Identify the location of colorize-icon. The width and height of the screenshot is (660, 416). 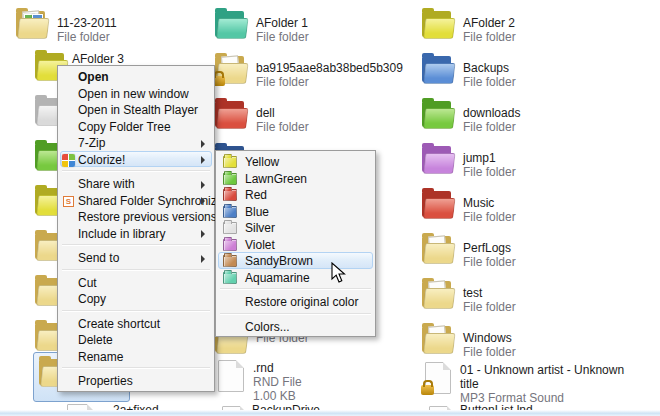
(68, 160).